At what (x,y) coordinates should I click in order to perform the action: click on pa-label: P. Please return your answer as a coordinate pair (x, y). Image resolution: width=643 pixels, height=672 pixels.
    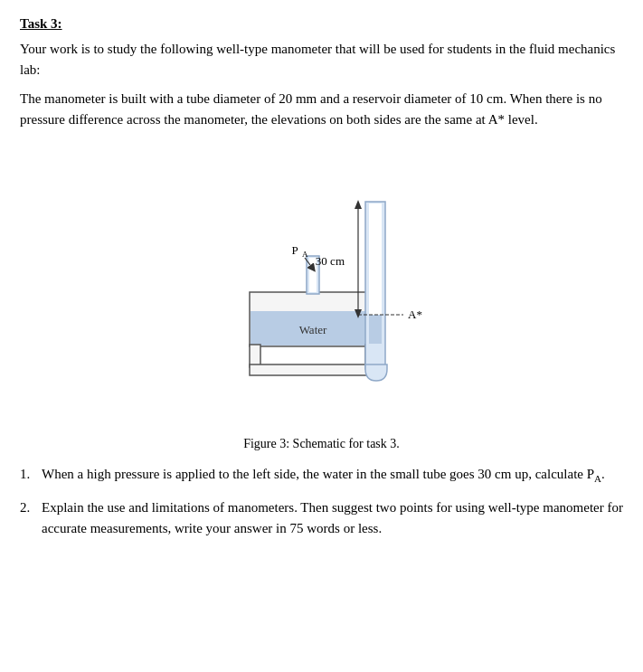
    Looking at the image, I should click on (295, 250).